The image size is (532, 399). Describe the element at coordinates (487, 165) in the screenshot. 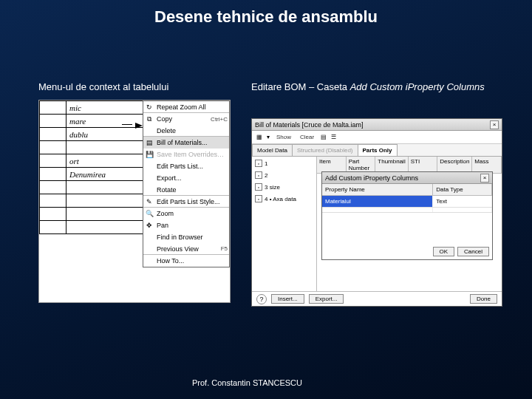

I see `column-header: Mass` at that location.